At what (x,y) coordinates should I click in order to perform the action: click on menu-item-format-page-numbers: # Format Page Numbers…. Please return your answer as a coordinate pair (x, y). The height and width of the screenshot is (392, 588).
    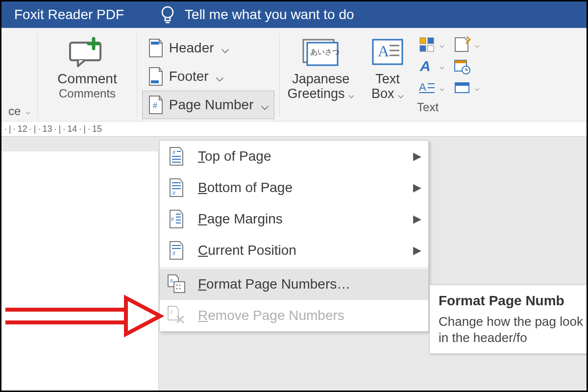
    Looking at the image, I should click on (294, 284).